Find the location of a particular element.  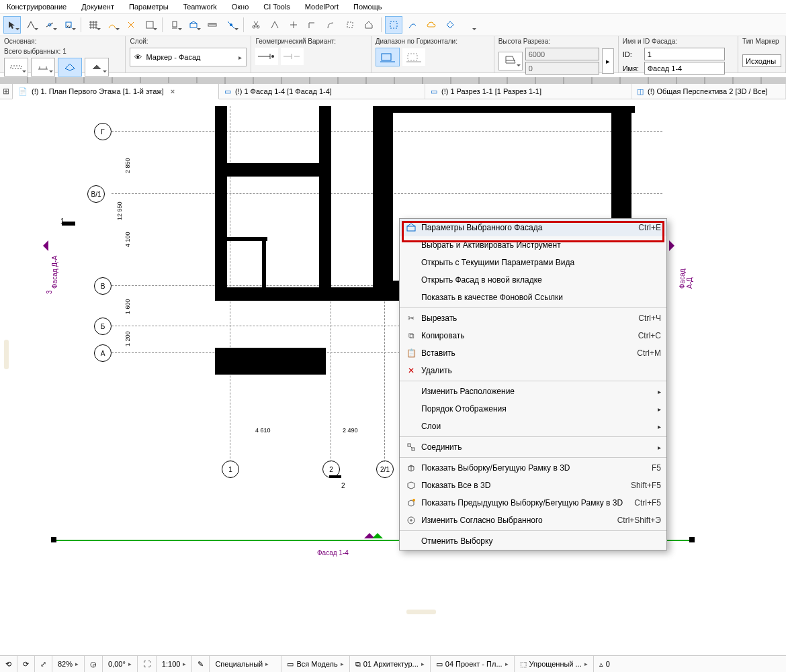

id-field: 1 is located at coordinates (685, 54).